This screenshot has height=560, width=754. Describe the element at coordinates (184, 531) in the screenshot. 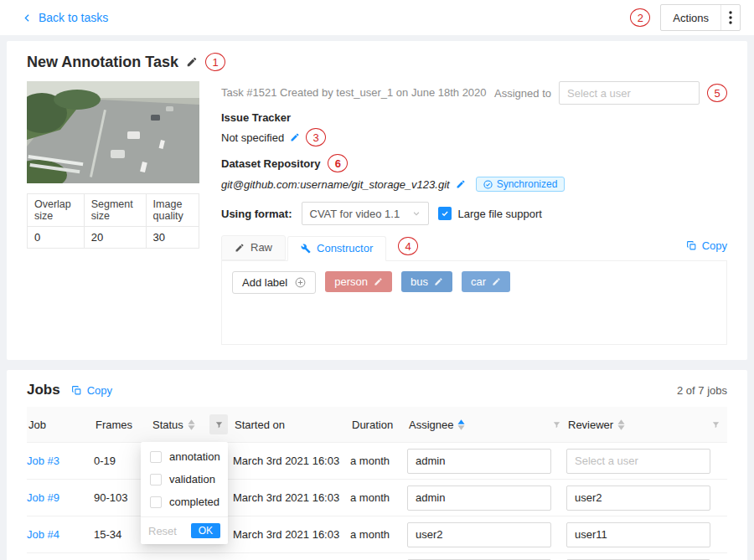

I see `filter-footer: Reset OK` at that location.